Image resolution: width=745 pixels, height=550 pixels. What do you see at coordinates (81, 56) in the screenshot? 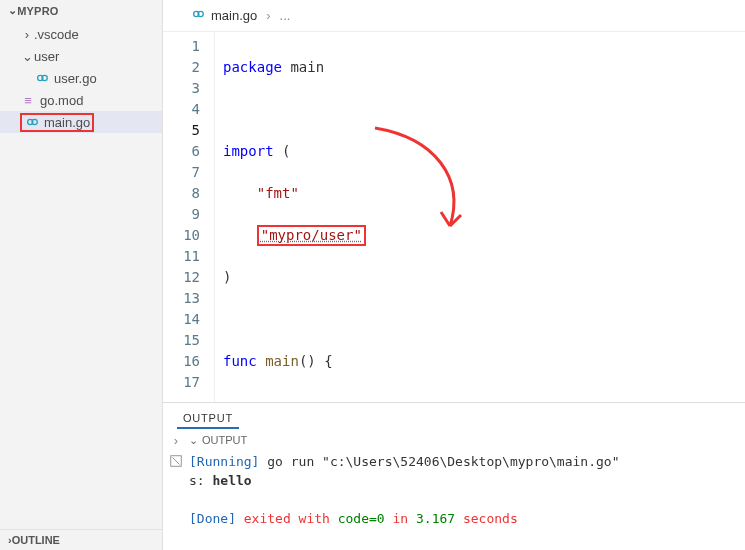
I see `tree-folder-user: ⌄ user` at bounding box center [81, 56].